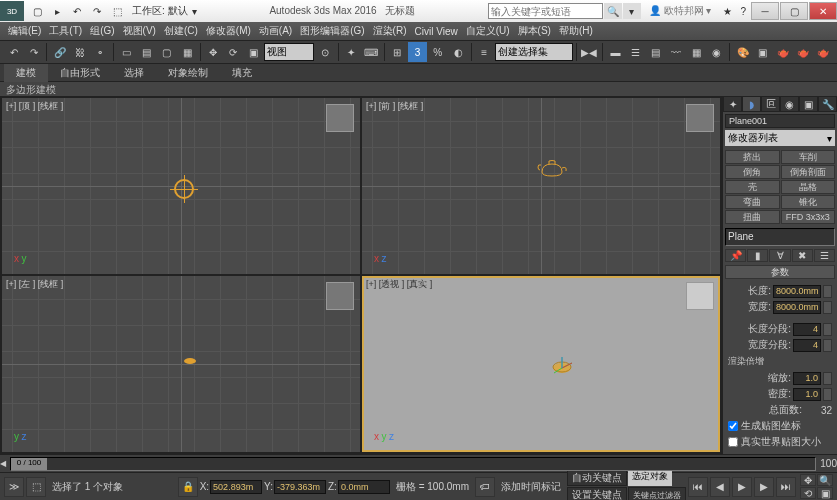  I want to click on transform-gizmo, so click(184, 189).